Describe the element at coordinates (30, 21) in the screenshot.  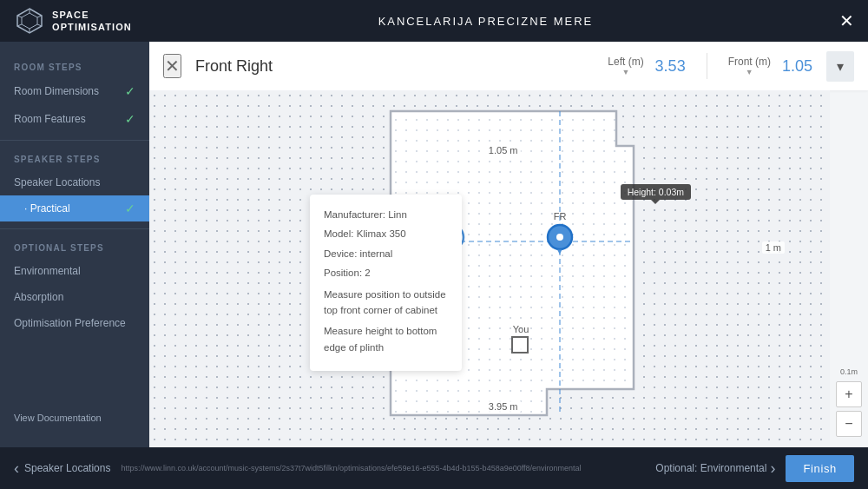
I see `logo-icon` at that location.